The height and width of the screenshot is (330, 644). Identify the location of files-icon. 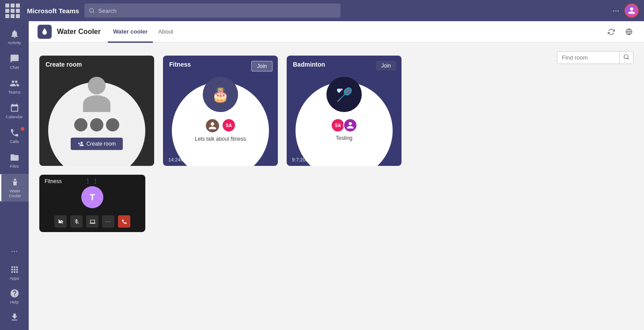
(15, 158).